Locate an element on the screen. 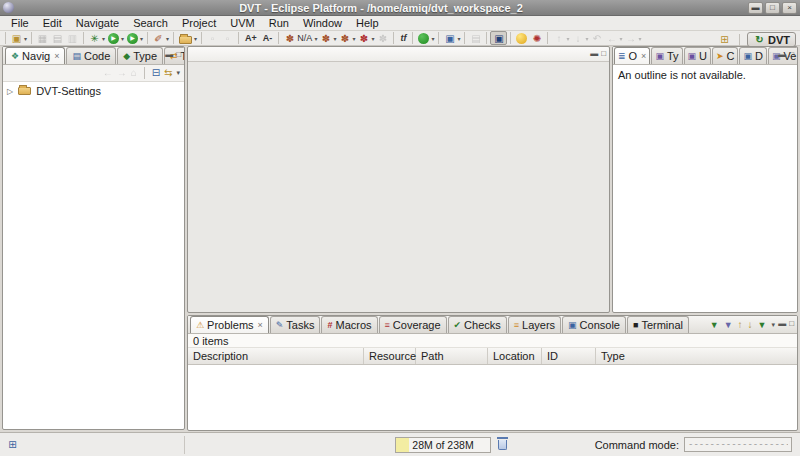 The width and height of the screenshot is (800, 456). column-description: Description is located at coordinates (276, 356).